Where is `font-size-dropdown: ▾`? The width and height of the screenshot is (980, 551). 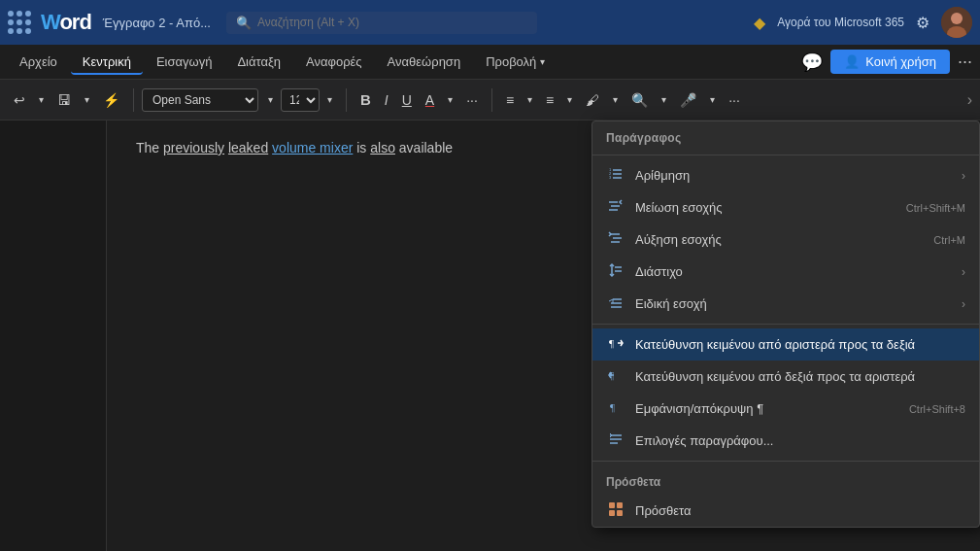 font-size-dropdown: ▾ is located at coordinates (330, 99).